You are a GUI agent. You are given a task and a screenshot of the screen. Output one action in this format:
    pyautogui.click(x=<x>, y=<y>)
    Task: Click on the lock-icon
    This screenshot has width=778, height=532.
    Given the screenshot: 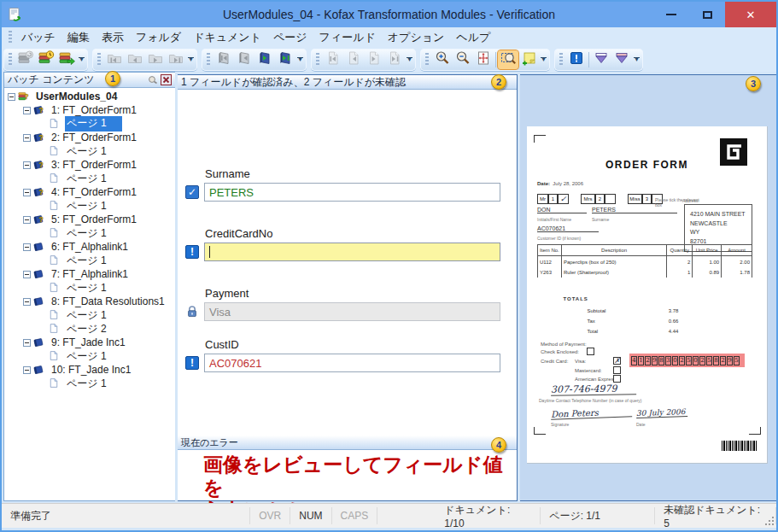 What is the action you would take?
    pyautogui.click(x=192, y=312)
    